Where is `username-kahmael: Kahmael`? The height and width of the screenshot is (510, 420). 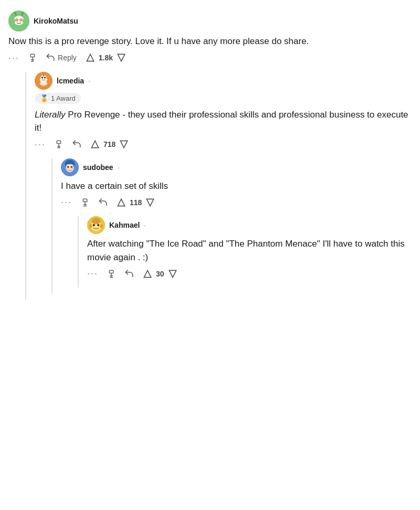
username-kahmael: Kahmael is located at coordinates (124, 225).